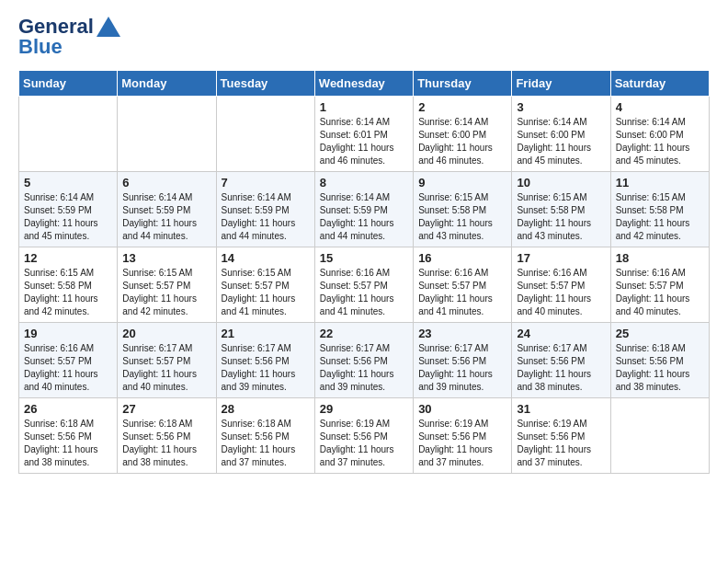  I want to click on calendar-cell: 6Sunrise: 6:14 AM Sunset: 5:59 PM Daylig…, so click(167, 210).